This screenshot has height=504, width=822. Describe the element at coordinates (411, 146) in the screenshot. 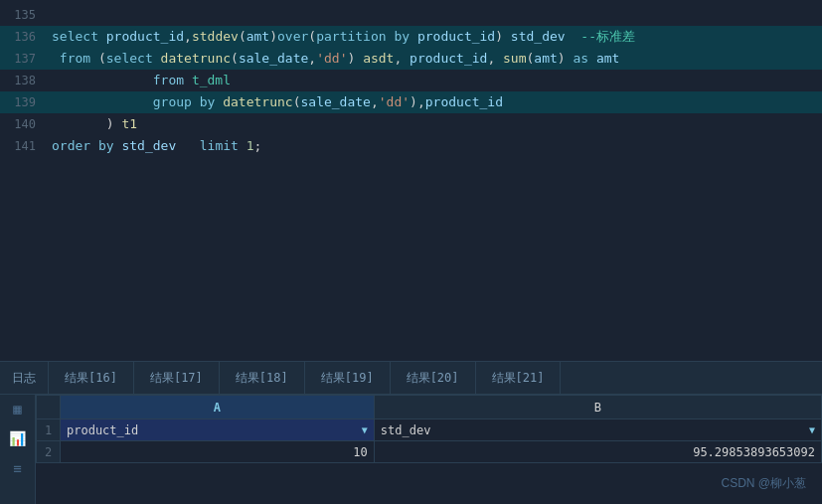

I see `code-line-141: 141 order by std_dev limit 1;` at that location.